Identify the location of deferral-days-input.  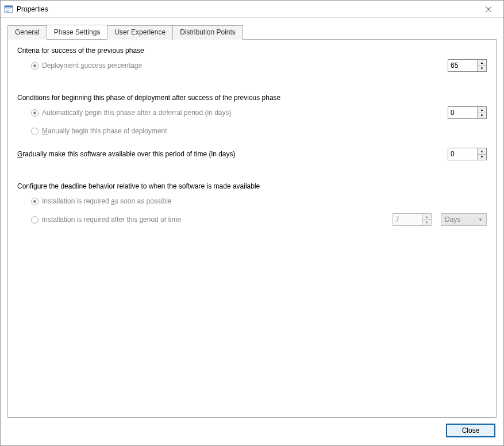
(463, 113).